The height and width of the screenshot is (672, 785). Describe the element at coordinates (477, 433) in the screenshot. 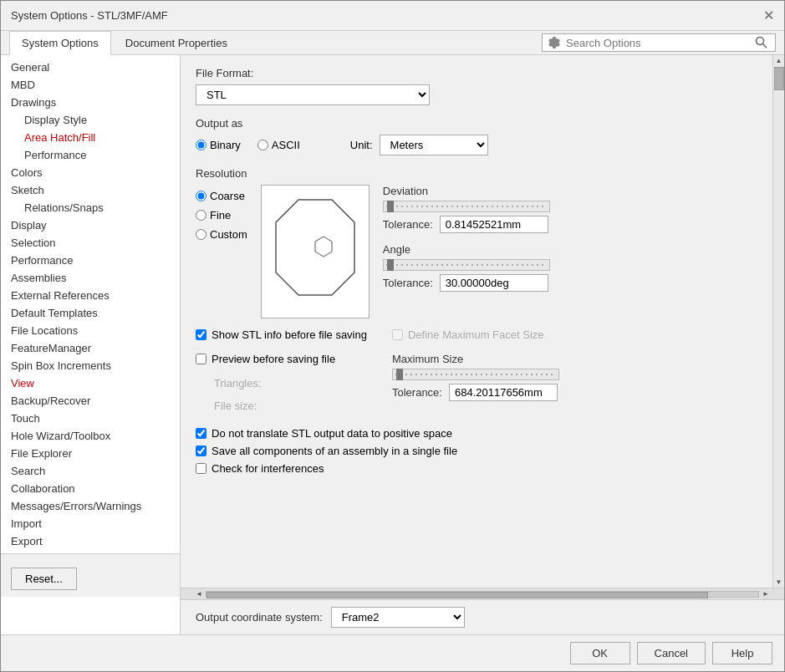

I see `do-not-translate-checkbox-label: Do not translate STL output data to posi…` at that location.